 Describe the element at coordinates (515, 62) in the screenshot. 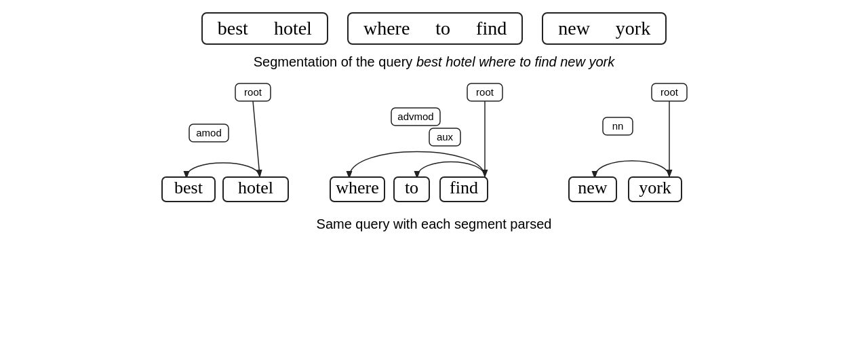

I see `caption-query-italic: best hotel where to find new york` at that location.